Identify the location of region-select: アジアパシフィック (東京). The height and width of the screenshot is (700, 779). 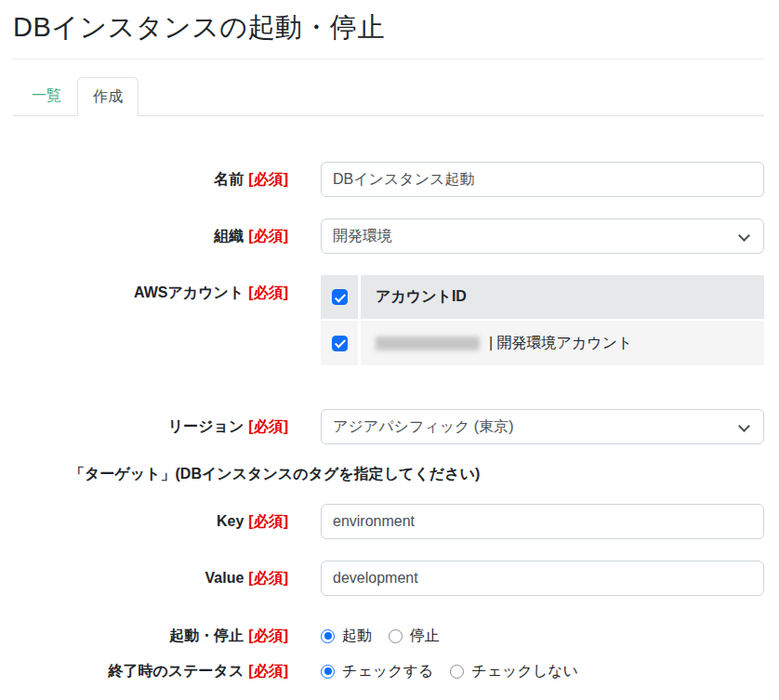
(543, 427).